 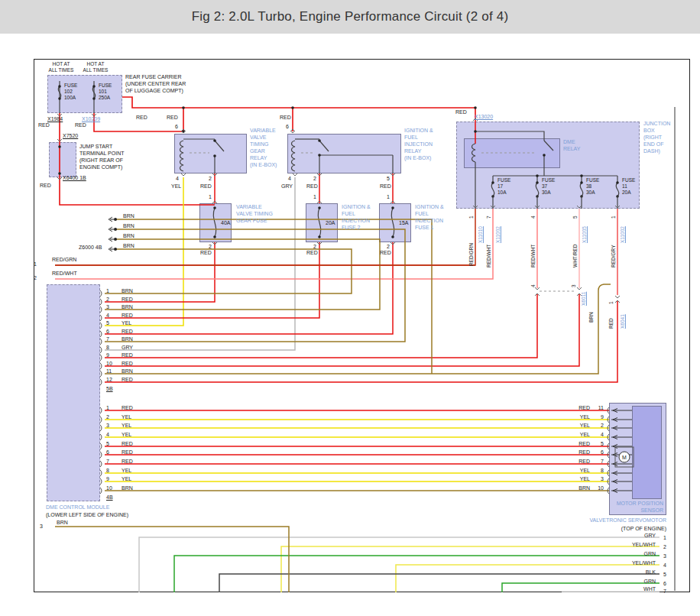 What do you see at coordinates (119, 300) in the screenshot?
I see `dme-5b-row: 2RED` at bounding box center [119, 300].